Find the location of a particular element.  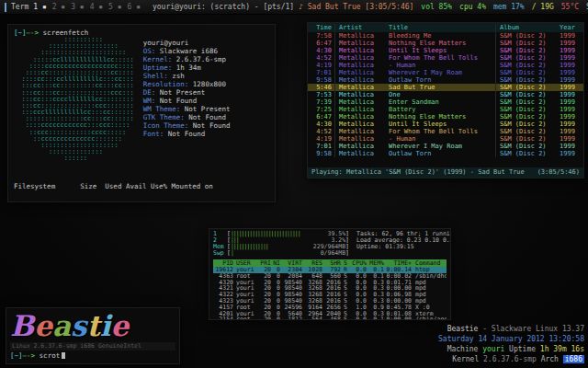

text-part: 2.6.37.6-smp is located at coordinates (510, 359).